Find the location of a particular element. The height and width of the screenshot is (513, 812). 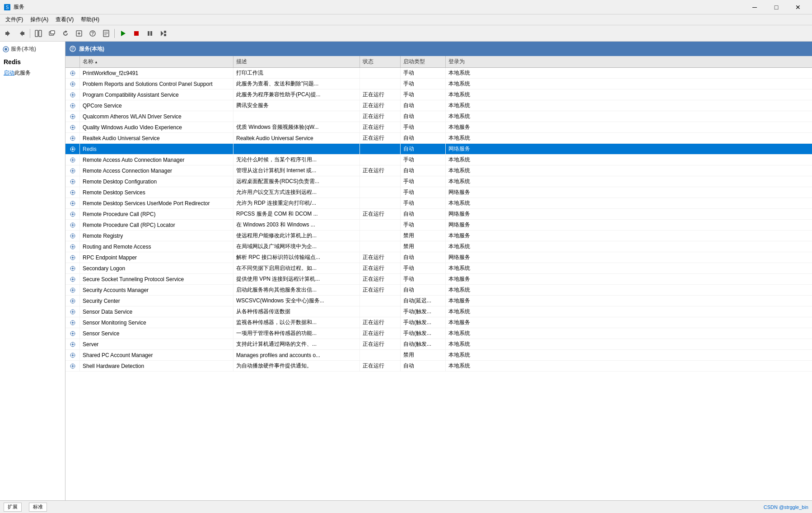

row-desc: 在 Windows 2003 和 Windows ... is located at coordinates (297, 225).